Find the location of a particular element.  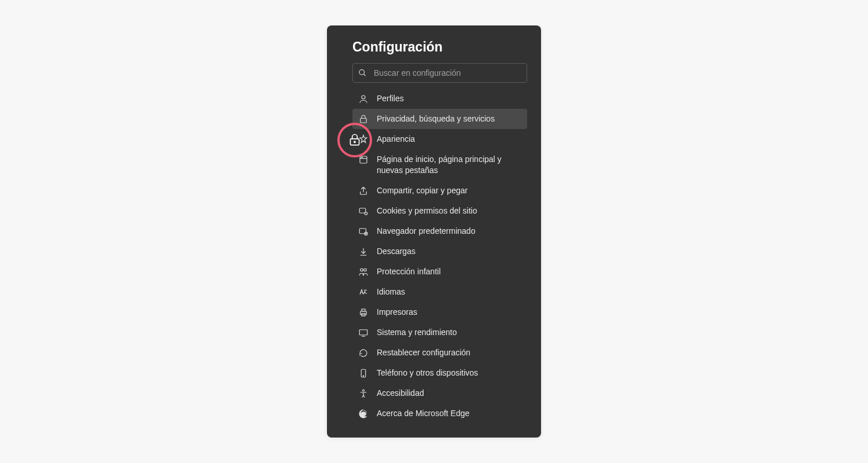

search-wrapper is located at coordinates (440, 73).